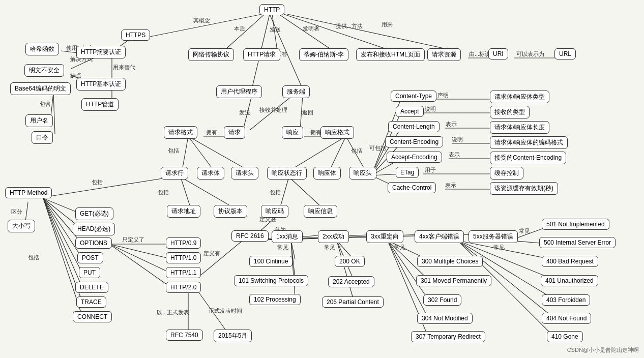 Image resolution: width=644 pixels, height=358 pixels. Describe the element at coordinates (570, 281) in the screenshot. I see `node-code401: 401 Unauthorized` at that location.